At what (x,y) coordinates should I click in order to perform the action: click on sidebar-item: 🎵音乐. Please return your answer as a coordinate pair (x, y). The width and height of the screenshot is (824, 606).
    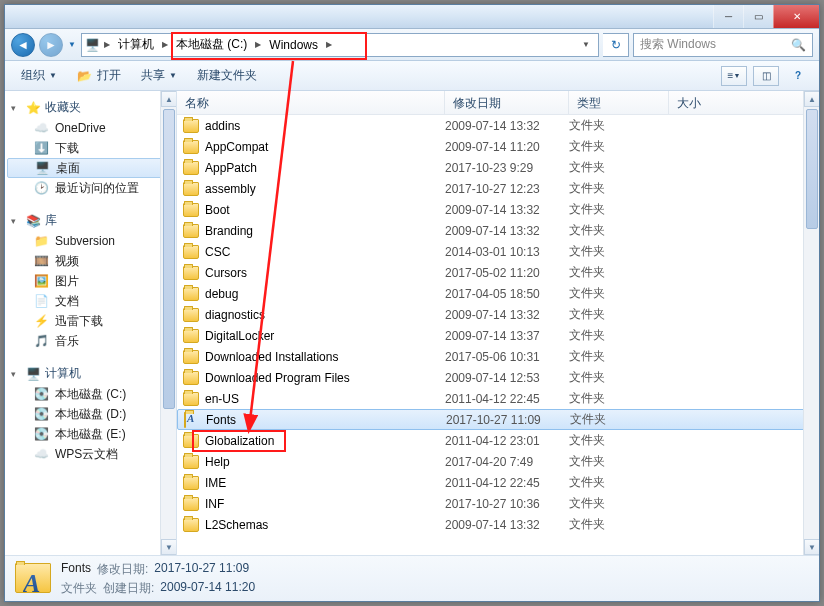
    Looking at the image, I should click on (90, 341).